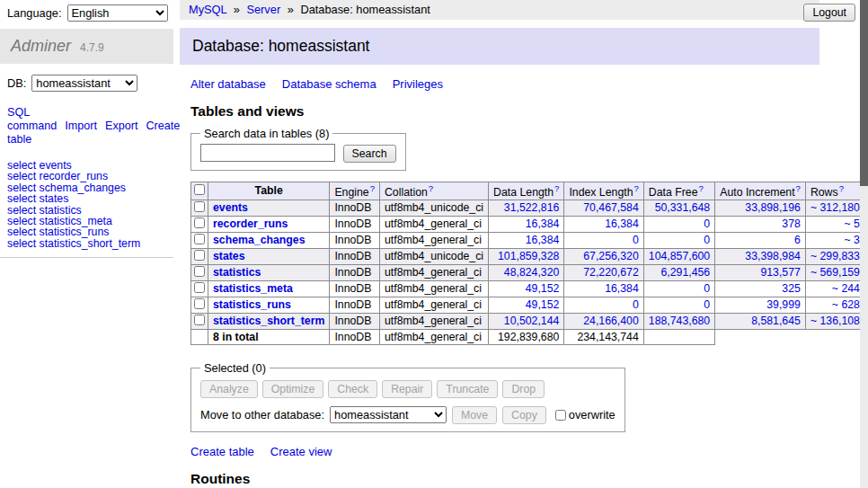 The width and height of the screenshot is (868, 488). I want to click on create-link: Create view, so click(302, 451).